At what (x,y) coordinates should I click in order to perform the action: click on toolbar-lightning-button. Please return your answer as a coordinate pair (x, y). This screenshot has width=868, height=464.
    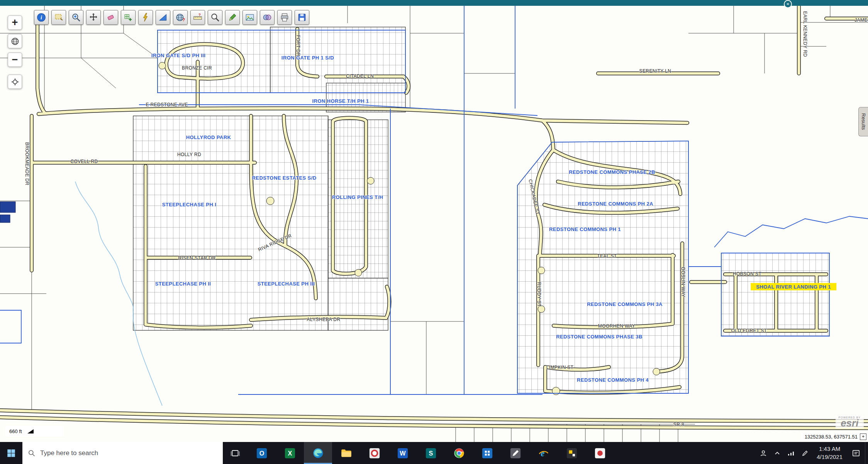
    Looking at the image, I should click on (146, 17).